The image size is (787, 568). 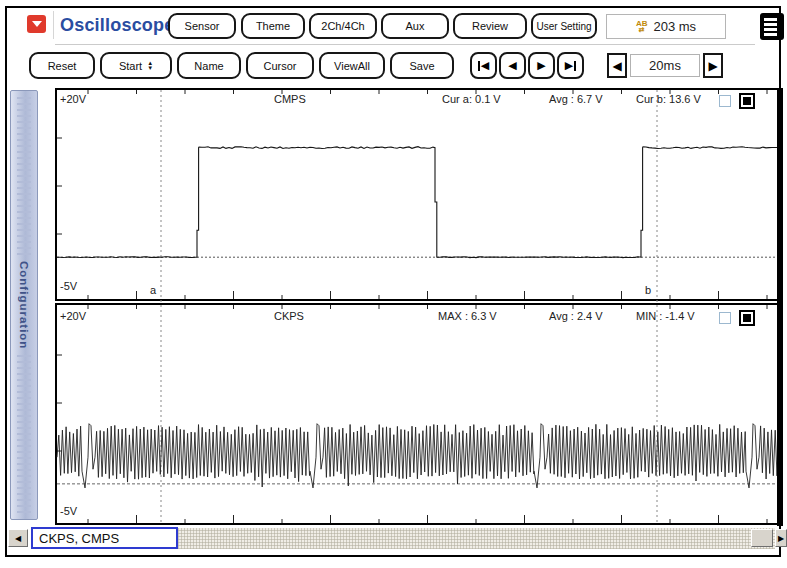 What do you see at coordinates (642, 27) in the screenshot?
I see `ab-cursor-icon: AB⇄` at bounding box center [642, 27].